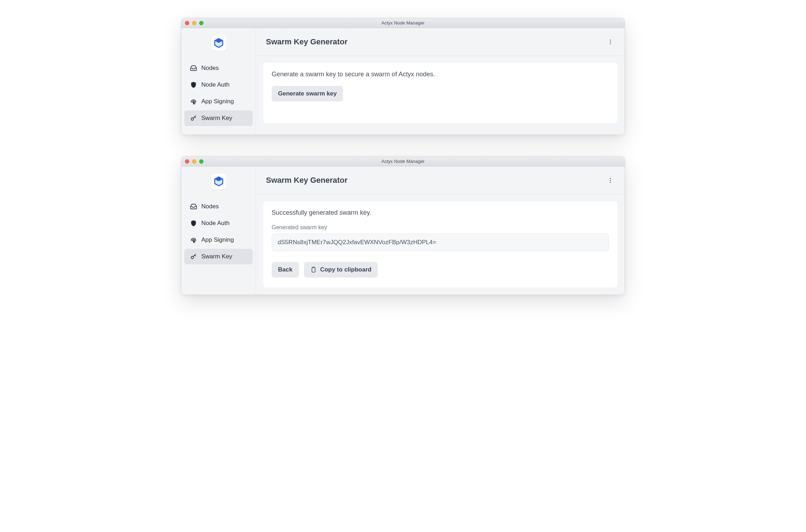  I want to click on content: Generate a swarm key to secure a swarm o…, so click(440, 95).